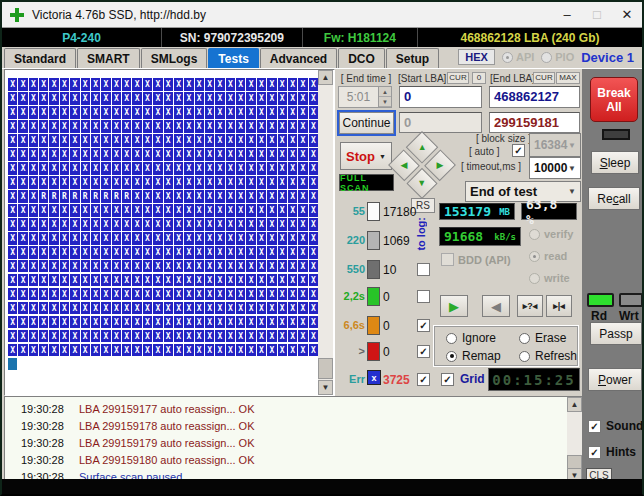 This screenshot has height=496, width=644. Describe the element at coordinates (448, 380) in the screenshot. I see `grid-checkbox: ✓` at that location.